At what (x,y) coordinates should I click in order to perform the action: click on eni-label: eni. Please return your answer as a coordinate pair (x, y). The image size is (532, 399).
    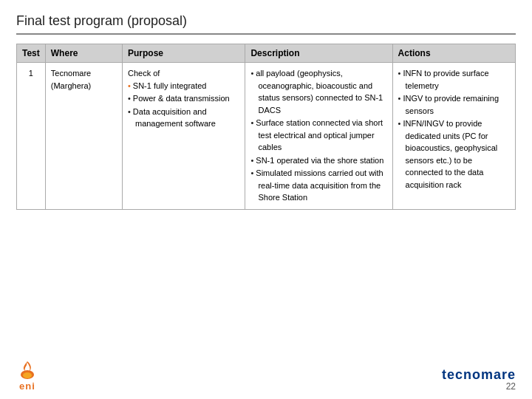
    Looking at the image, I should click on (27, 386).